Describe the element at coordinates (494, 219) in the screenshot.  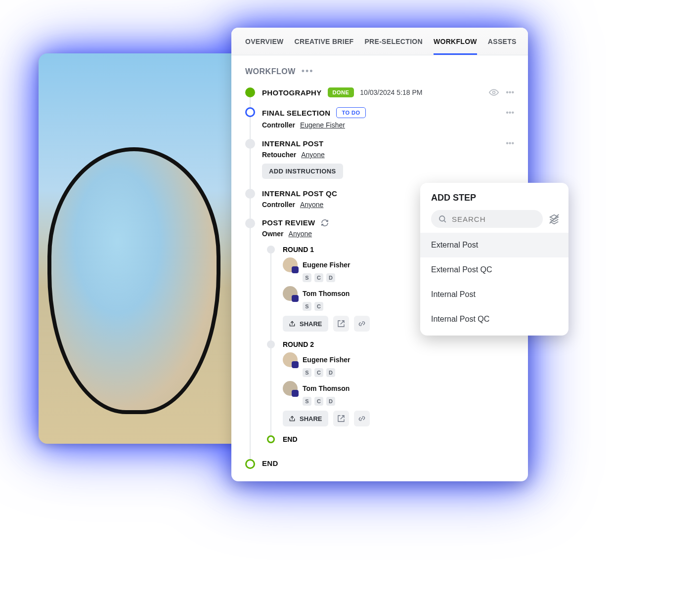
I see `search-input` at that location.